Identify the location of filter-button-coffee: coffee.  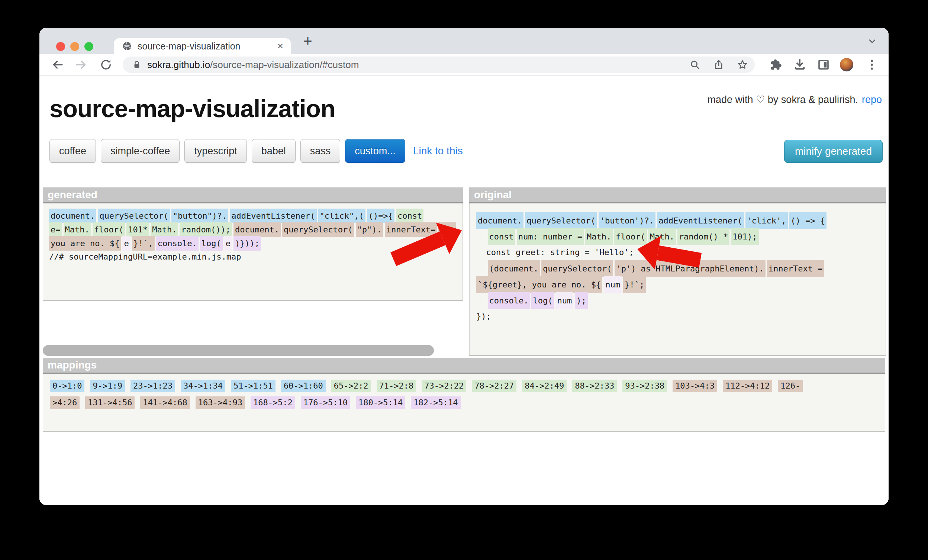
(73, 151).